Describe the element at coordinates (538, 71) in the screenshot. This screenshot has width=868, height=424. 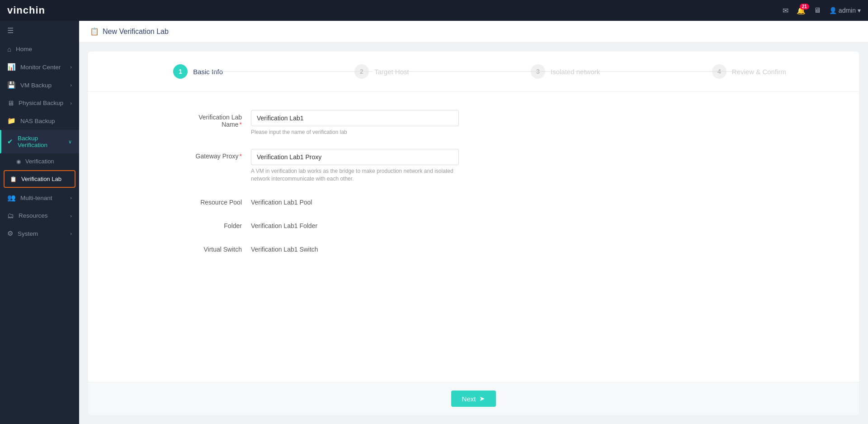
I see `step-number-3: 3` at that location.